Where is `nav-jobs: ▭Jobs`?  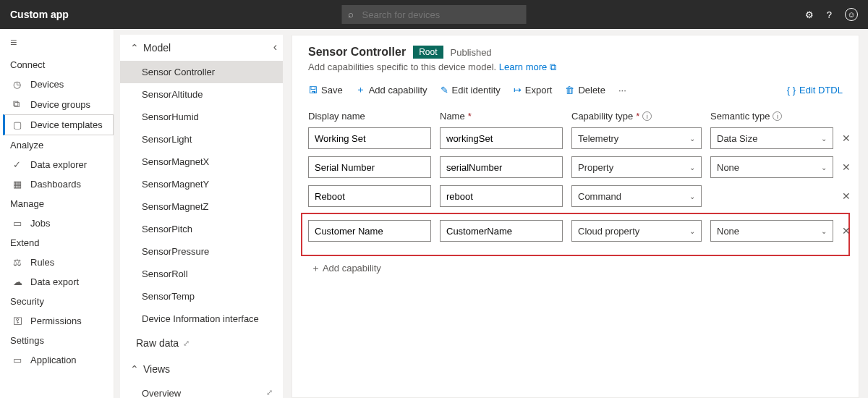 nav-jobs: ▭Jobs is located at coordinates (56, 223).